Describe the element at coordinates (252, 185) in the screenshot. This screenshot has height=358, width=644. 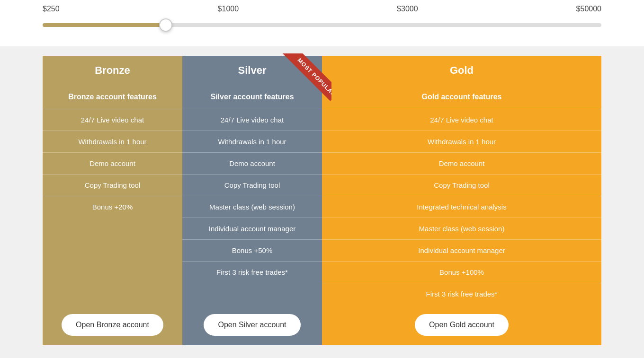
I see `silver-feature-4: Copy Trading tool` at that location.